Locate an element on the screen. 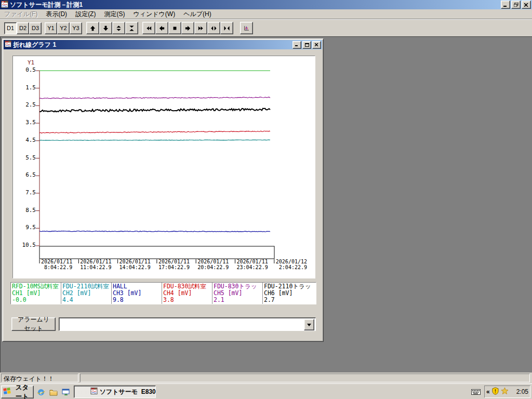 This screenshot has height=399, width=532. toolbar-button-graph-settings is located at coordinates (246, 28).